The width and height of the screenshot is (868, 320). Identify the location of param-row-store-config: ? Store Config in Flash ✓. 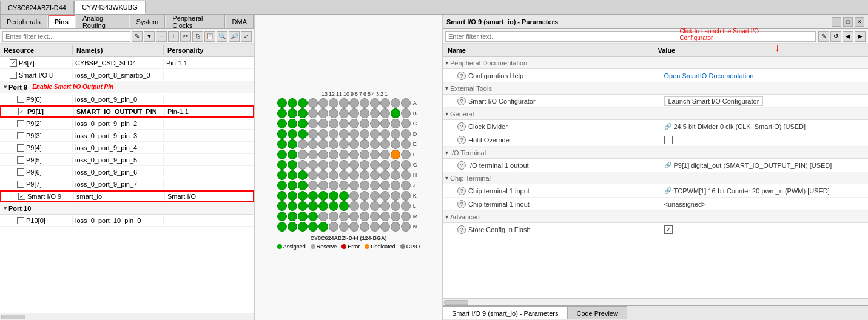
(655, 230).